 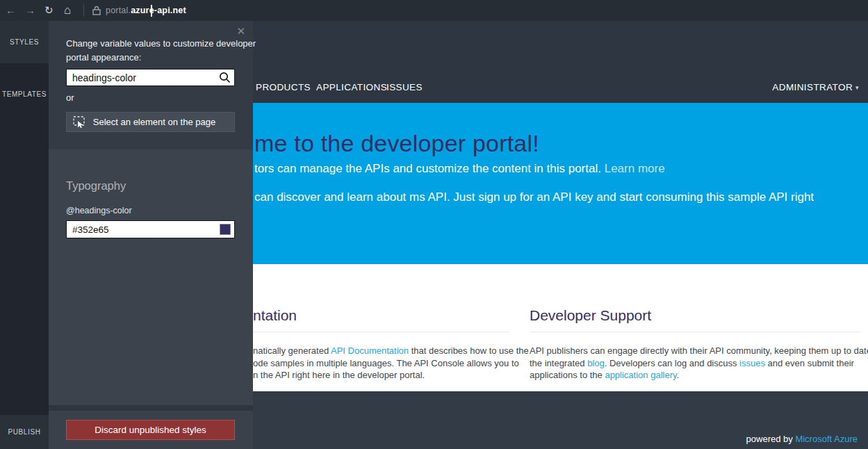 I want to click on color-value-input, so click(x=150, y=229).